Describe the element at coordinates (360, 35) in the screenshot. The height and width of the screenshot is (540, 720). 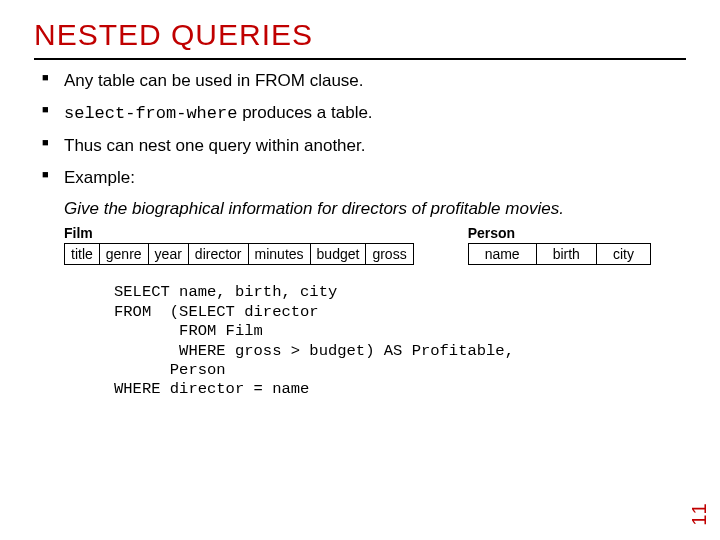
I see `page-title: NESTED QUERIES` at that location.